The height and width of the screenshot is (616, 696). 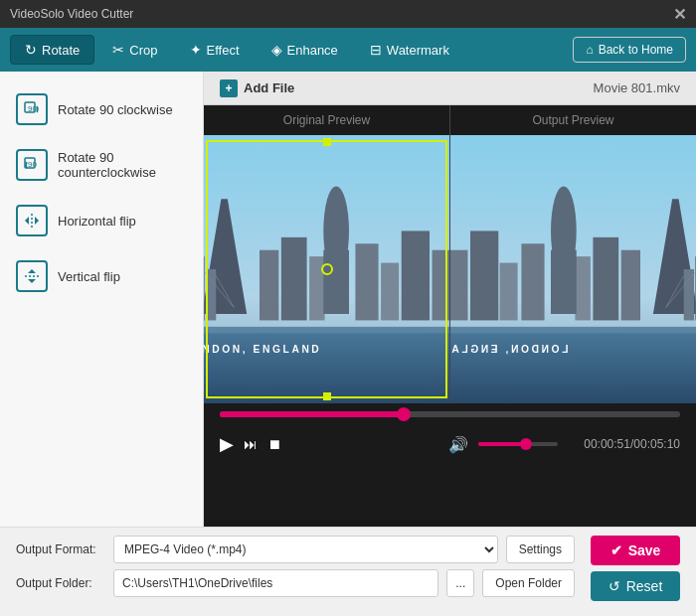 What do you see at coordinates (573, 120) in the screenshot?
I see `output-preview-label: Output Preview` at bounding box center [573, 120].